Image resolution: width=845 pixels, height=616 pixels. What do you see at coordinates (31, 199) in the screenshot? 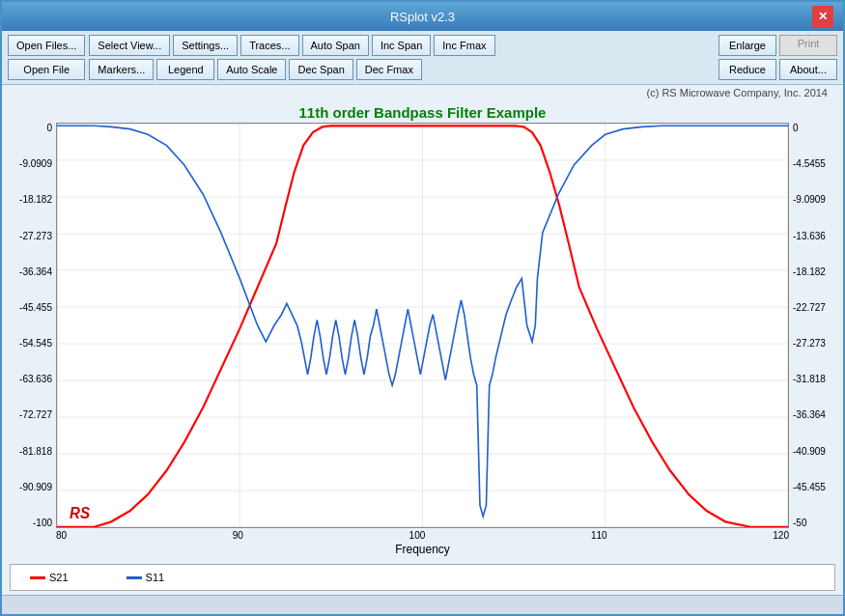
I see `y-left-2: -18.182` at bounding box center [31, 199].